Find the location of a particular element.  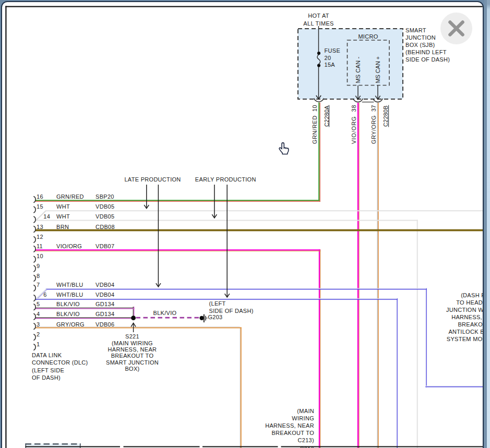

svg-text: VDB07 is located at coordinates (105, 246).